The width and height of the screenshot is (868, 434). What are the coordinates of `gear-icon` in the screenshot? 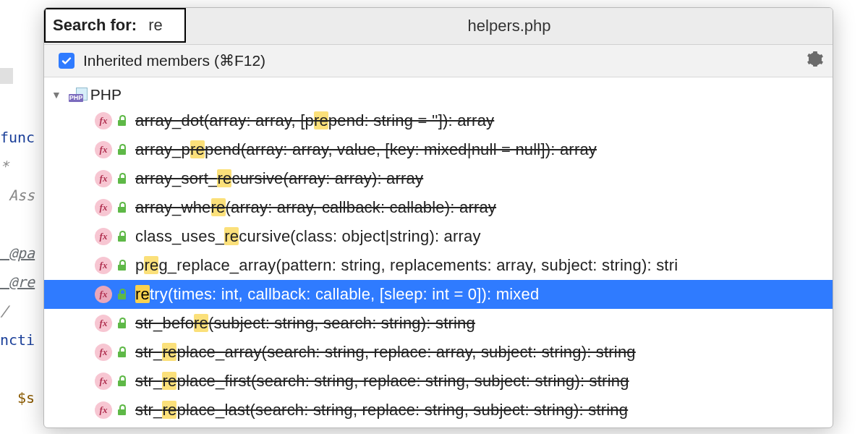 It's located at (815, 61).